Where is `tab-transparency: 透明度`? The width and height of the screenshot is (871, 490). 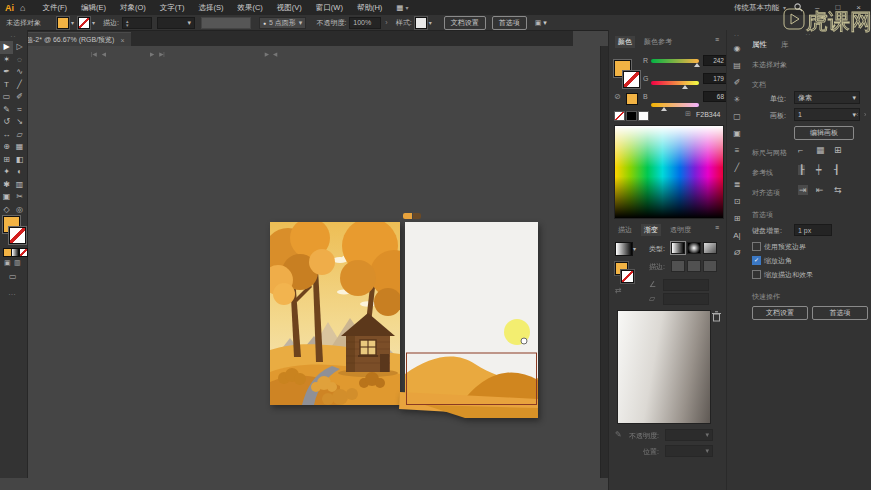
tab-transparency: 透明度 is located at coordinates (680, 230).